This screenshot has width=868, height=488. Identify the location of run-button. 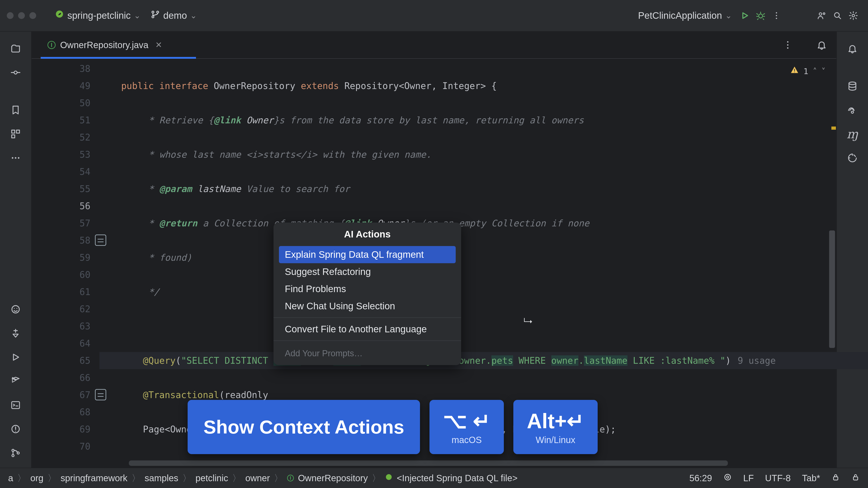
(745, 15).